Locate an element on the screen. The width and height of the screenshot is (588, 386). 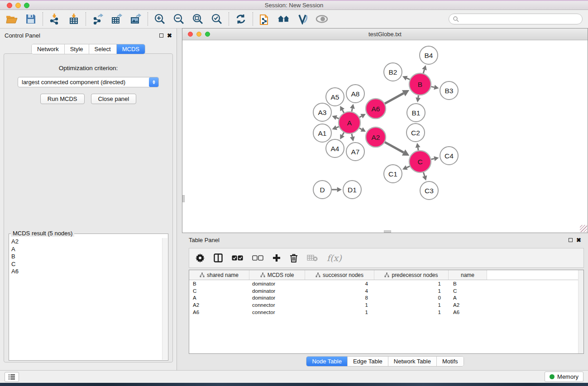
import-network-icon is located at coordinates (55, 19).